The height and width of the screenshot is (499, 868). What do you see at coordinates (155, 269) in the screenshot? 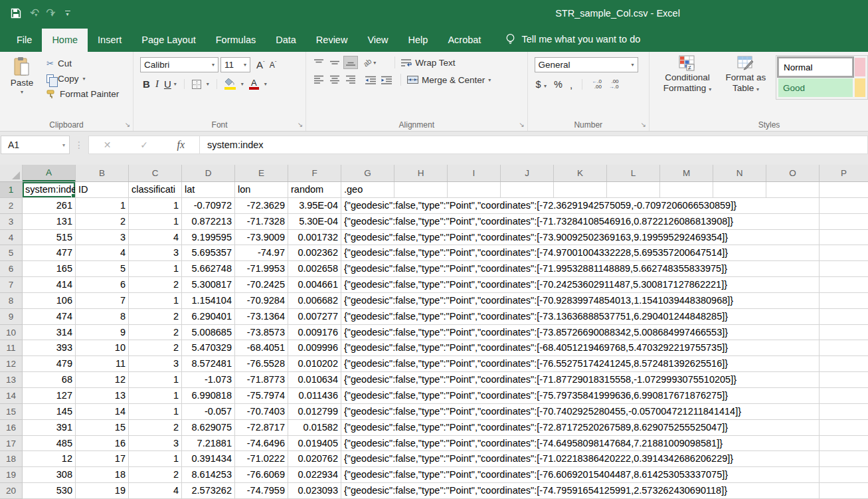
I see `cell-C6: 1` at bounding box center [155, 269].